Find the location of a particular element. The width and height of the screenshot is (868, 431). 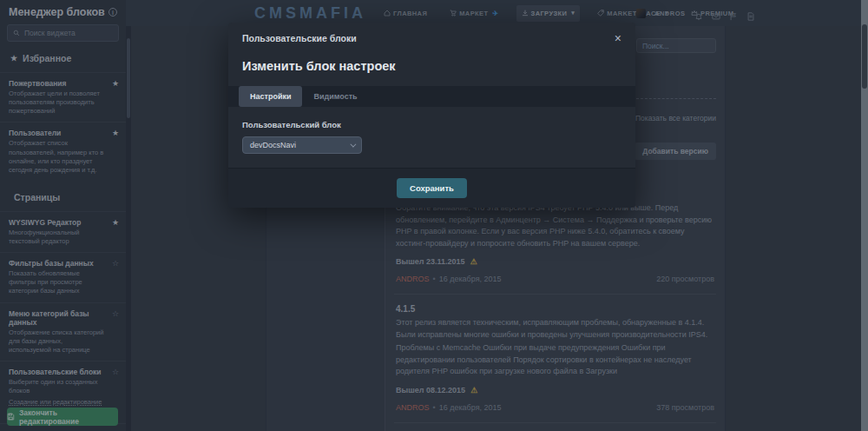

modal-footer: Сохранить is located at coordinates (432, 188).